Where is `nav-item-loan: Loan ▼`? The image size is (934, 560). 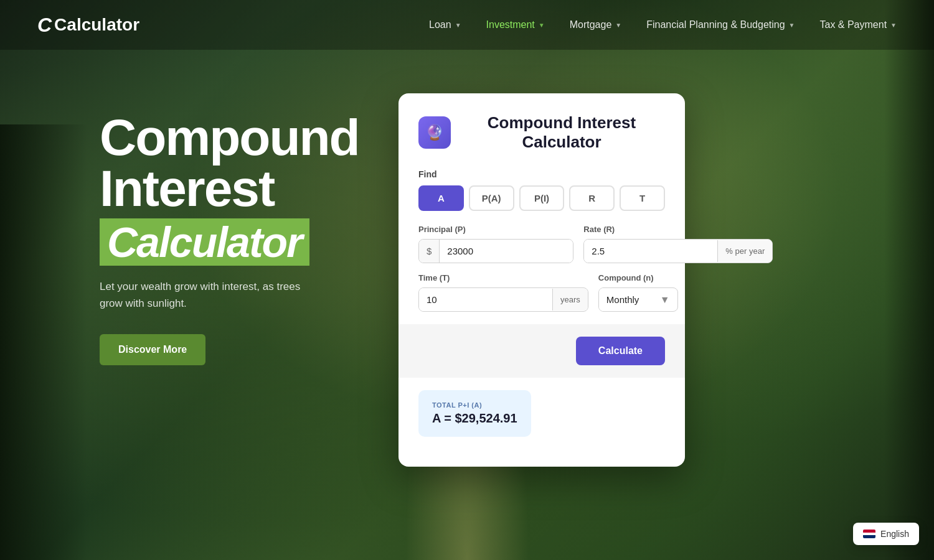
nav-item-loan: Loan ▼ is located at coordinates (445, 25).